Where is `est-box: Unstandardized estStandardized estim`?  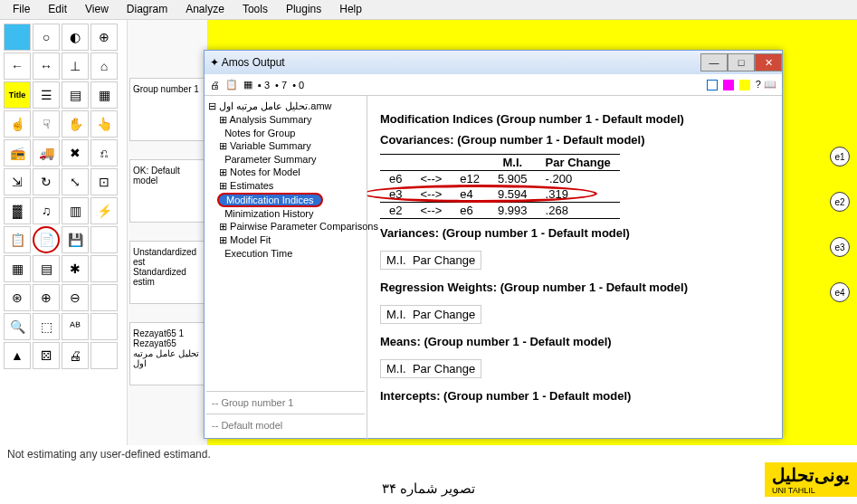 est-box: Unstandardized estStandardized estim is located at coordinates (167, 272).